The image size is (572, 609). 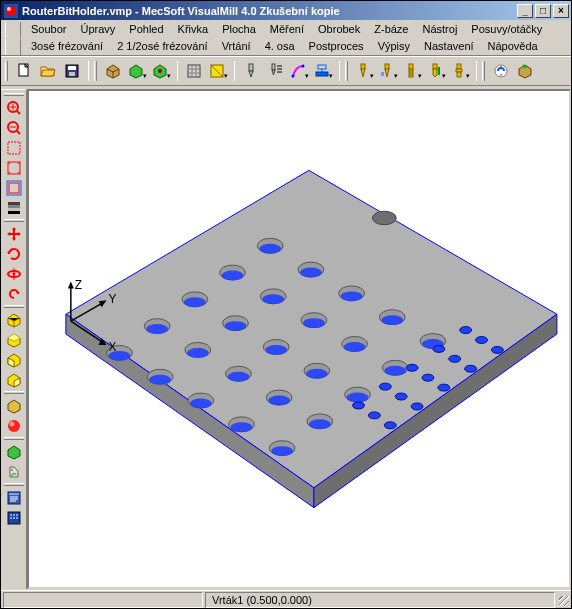 I want to click on grid-button, so click(x=194, y=71).